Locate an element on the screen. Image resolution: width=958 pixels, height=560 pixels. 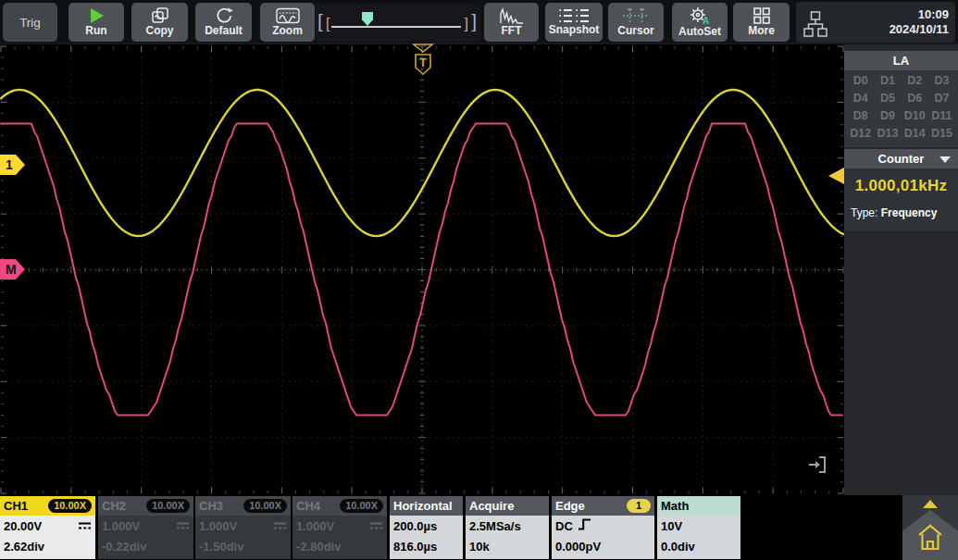
collapse-display-icon is located at coordinates (817, 467).